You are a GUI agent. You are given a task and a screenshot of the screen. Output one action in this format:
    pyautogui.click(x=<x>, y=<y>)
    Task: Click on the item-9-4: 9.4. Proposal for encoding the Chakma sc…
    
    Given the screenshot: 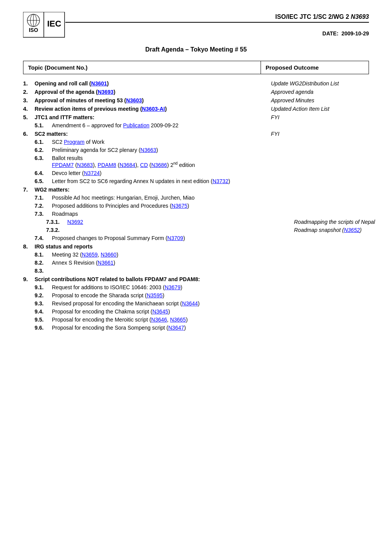 What is the action you would take?
    pyautogui.click(x=208, y=312)
    